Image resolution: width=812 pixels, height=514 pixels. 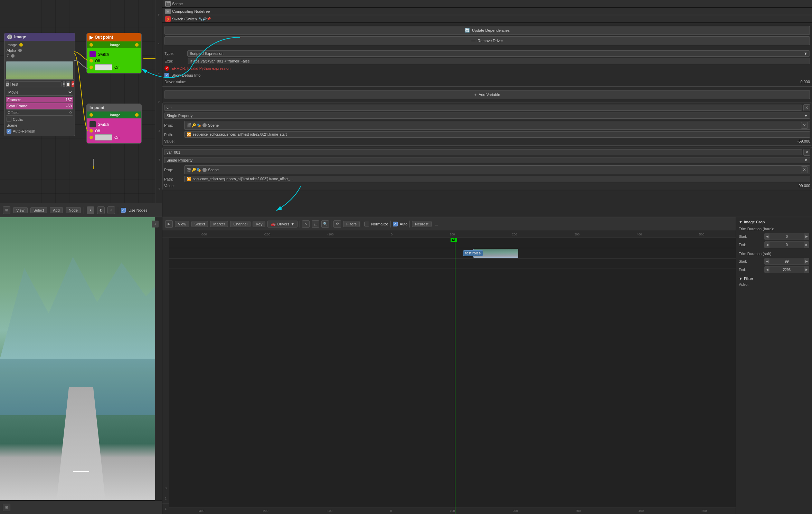 I want to click on seq-channels: 3 2 1, so click(x=166, y=376).